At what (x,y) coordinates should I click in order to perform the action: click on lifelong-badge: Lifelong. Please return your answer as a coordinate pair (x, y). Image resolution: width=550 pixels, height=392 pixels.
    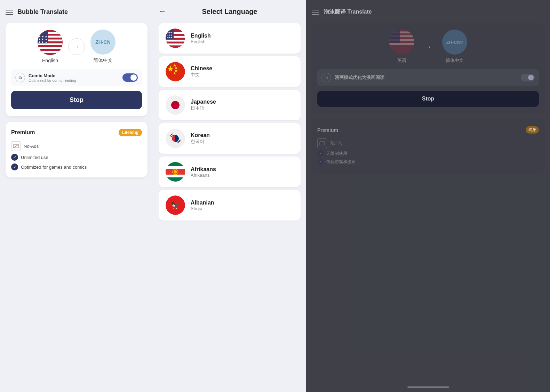
    Looking at the image, I should click on (130, 133).